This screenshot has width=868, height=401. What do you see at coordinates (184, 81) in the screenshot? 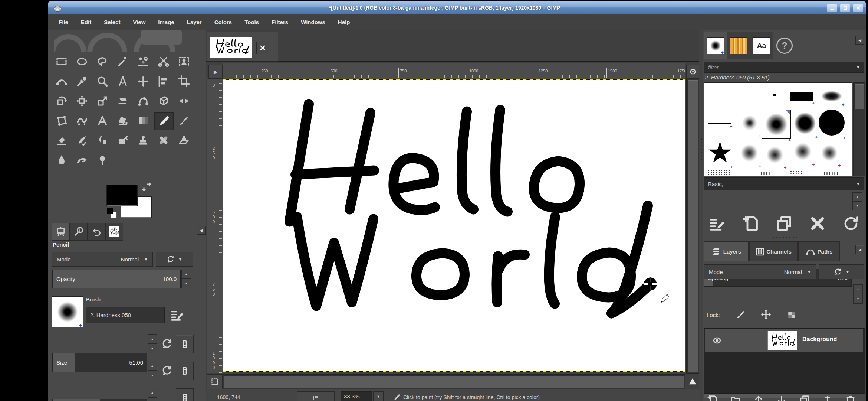
I see `tool-crop` at bounding box center [184, 81].